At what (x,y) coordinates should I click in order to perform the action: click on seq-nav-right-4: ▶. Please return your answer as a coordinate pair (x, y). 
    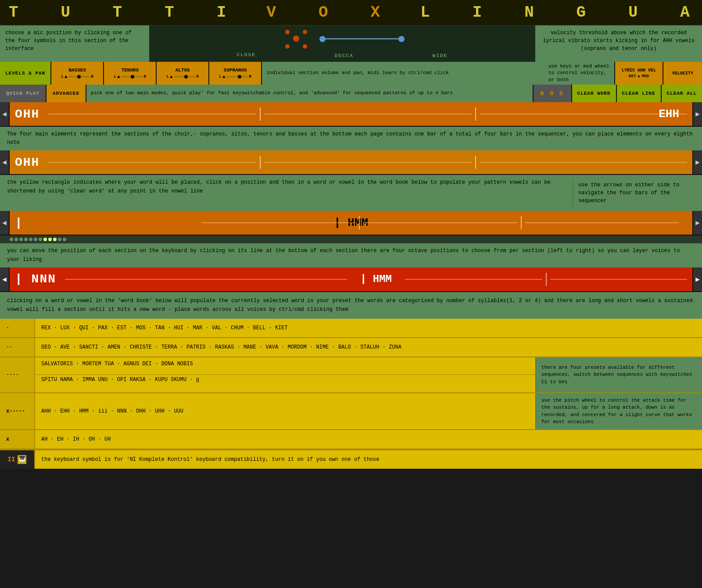
    Looking at the image, I should click on (697, 279).